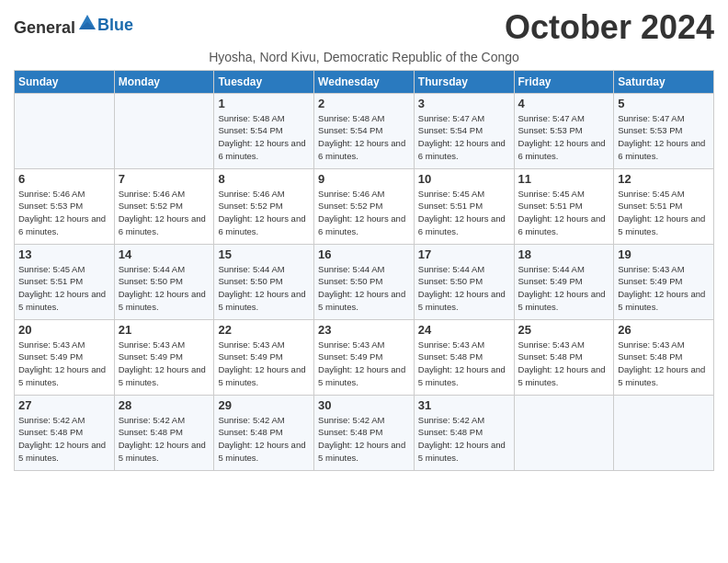 This screenshot has width=728, height=563. What do you see at coordinates (364, 206) in the screenshot?
I see `week-row-2: 6Sunrise: 5:46 AMSunset: 5:53 PMDaylight…` at bounding box center [364, 206].